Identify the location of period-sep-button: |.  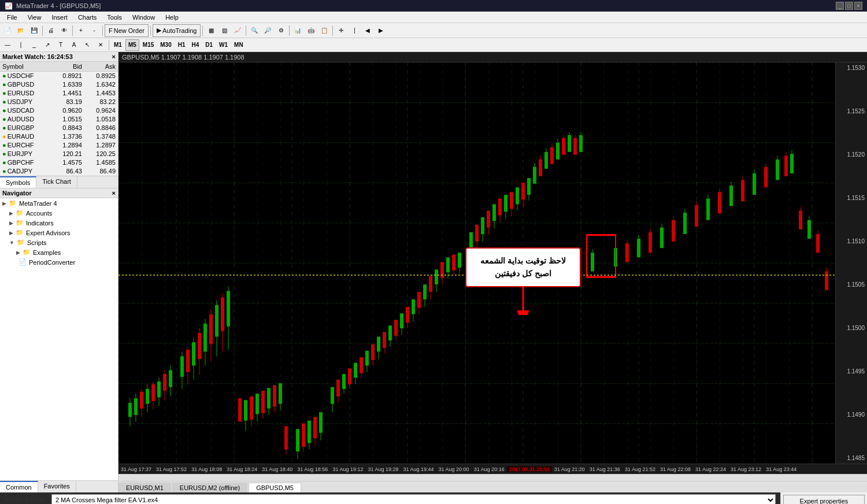
(354, 31).